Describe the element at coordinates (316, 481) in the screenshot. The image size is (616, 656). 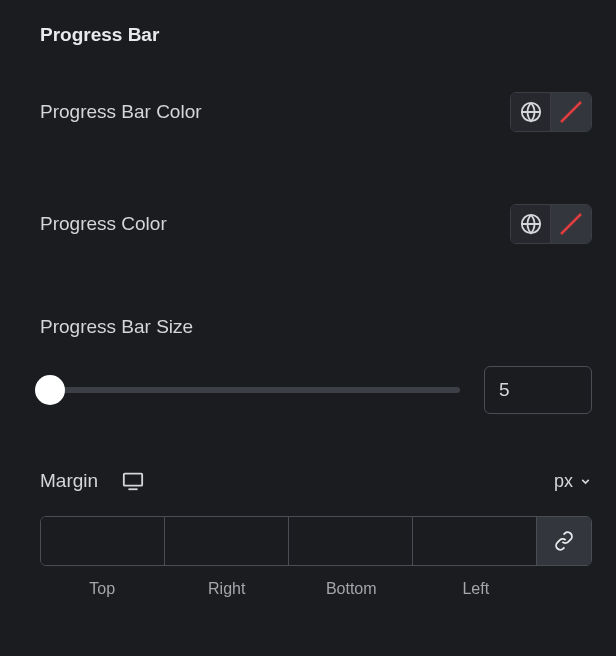
I see `margin-header: Margin px` at that location.